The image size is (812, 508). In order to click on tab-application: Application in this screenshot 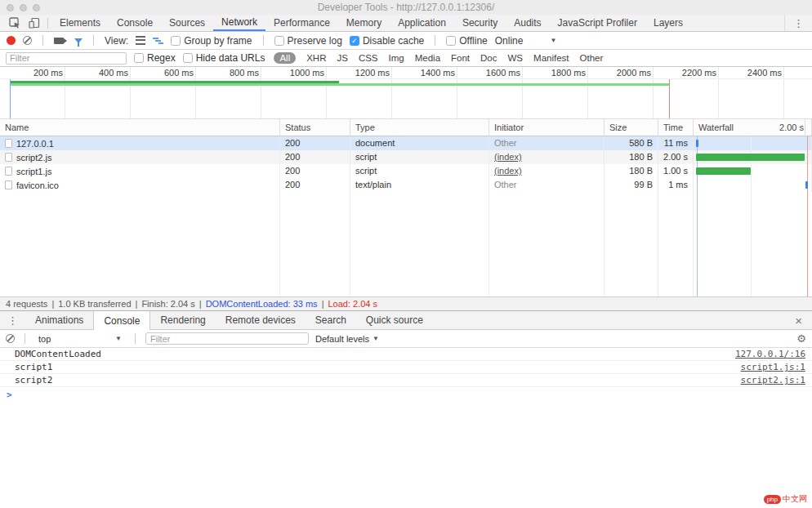, I will do `click(422, 23)`.